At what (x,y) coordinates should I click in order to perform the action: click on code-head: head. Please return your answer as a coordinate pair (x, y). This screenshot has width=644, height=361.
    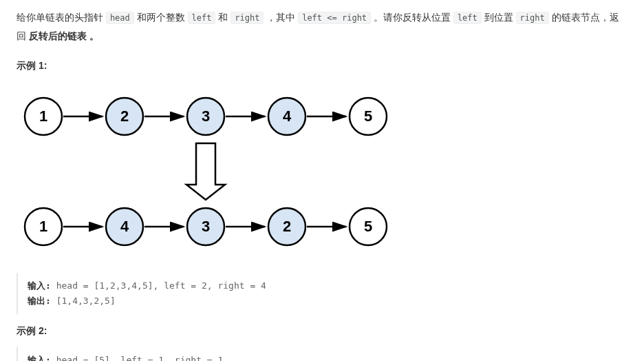
    Looking at the image, I should click on (120, 18).